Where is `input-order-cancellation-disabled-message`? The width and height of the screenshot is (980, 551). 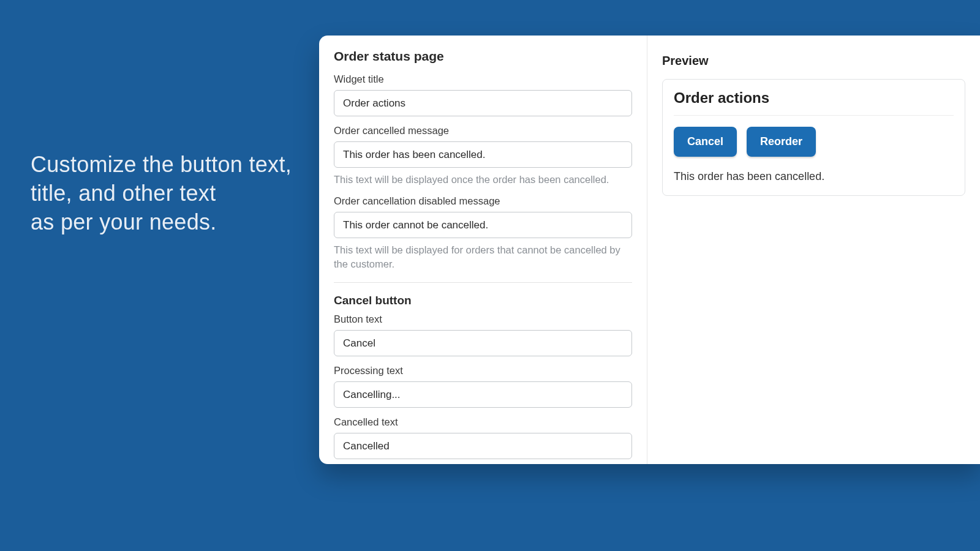 input-order-cancellation-disabled-message is located at coordinates (483, 225).